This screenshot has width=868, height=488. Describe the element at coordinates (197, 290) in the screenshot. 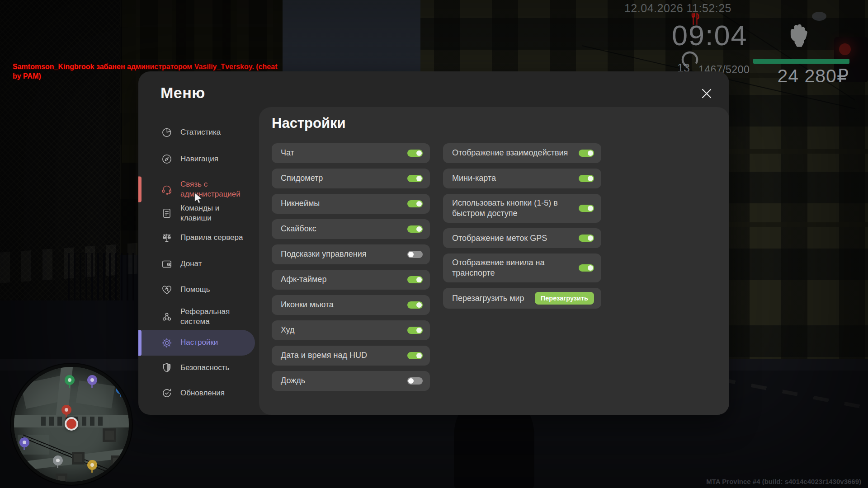

I see `sidebar-item-help: Помощь` at that location.